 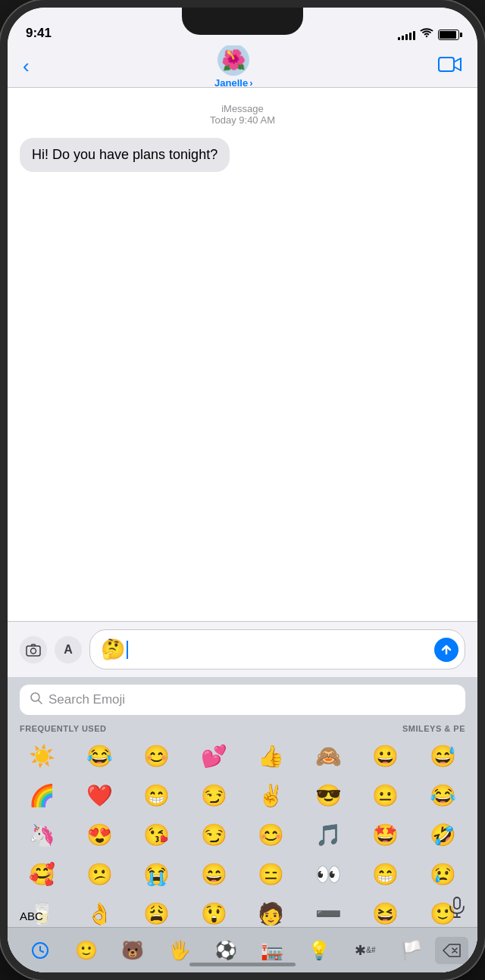 What do you see at coordinates (1, 193) in the screenshot?
I see `volume-up-button` at bounding box center [1, 193].